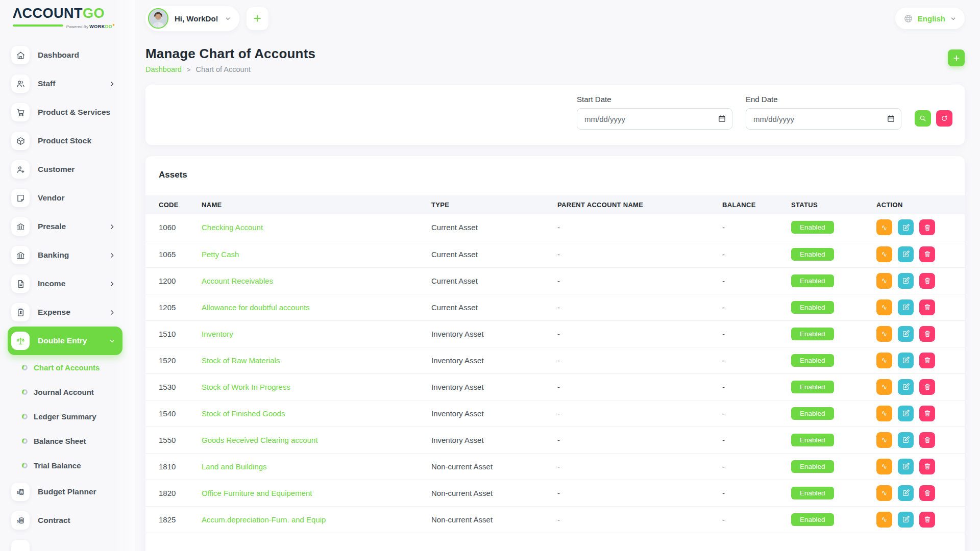 The height and width of the screenshot is (551, 980). Describe the element at coordinates (20, 141) in the screenshot. I see `package-icon` at that location.